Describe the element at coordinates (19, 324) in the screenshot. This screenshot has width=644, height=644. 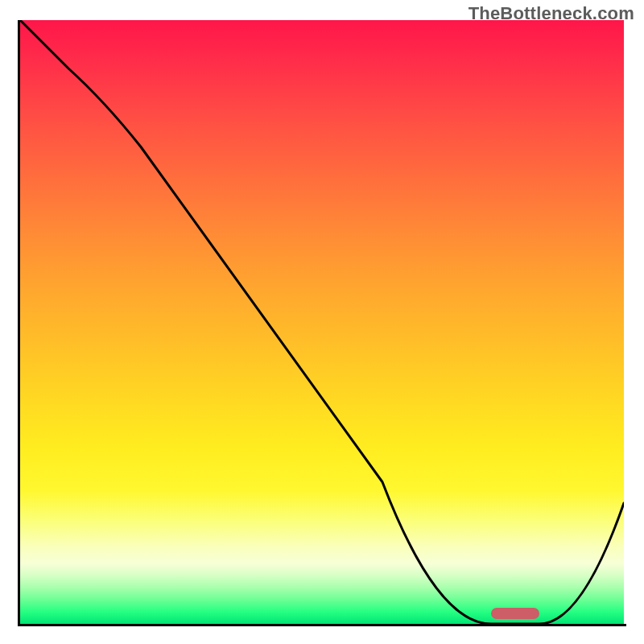
I see `y-axis` at that location.